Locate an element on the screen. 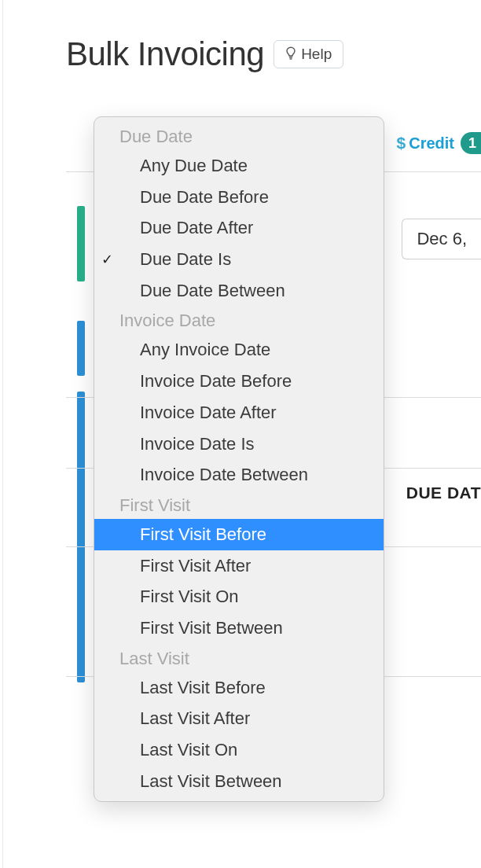 This screenshot has height=868, width=481. dropdown-item-label: Due Date After is located at coordinates (186, 228).